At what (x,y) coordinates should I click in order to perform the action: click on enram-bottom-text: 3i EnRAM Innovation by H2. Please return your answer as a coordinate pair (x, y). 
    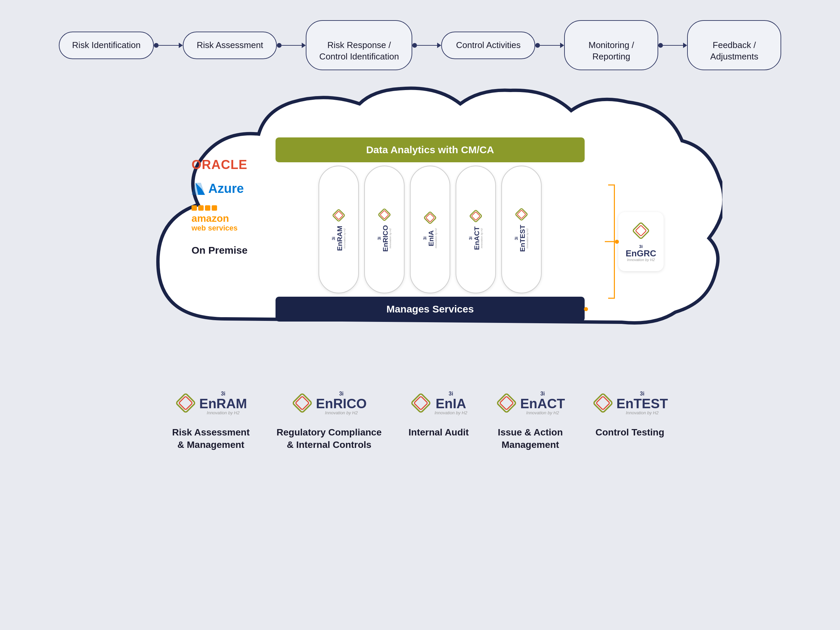
    Looking at the image, I should click on (223, 403).